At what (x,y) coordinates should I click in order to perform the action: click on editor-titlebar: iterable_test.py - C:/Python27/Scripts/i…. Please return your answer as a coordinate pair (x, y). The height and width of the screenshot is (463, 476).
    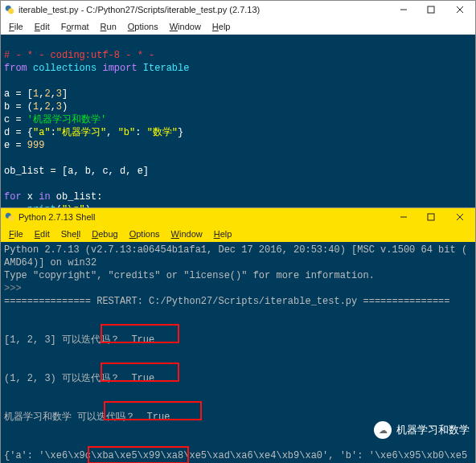
    Looking at the image, I should click on (238, 10).